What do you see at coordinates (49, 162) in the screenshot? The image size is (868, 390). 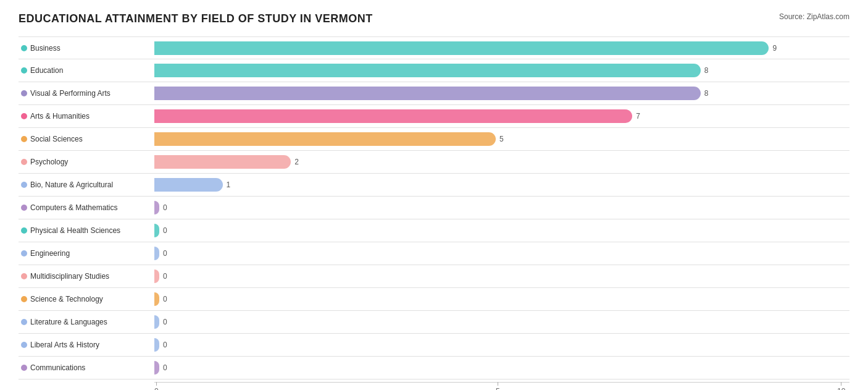 I see `label-text: Psychology` at bounding box center [49, 162].